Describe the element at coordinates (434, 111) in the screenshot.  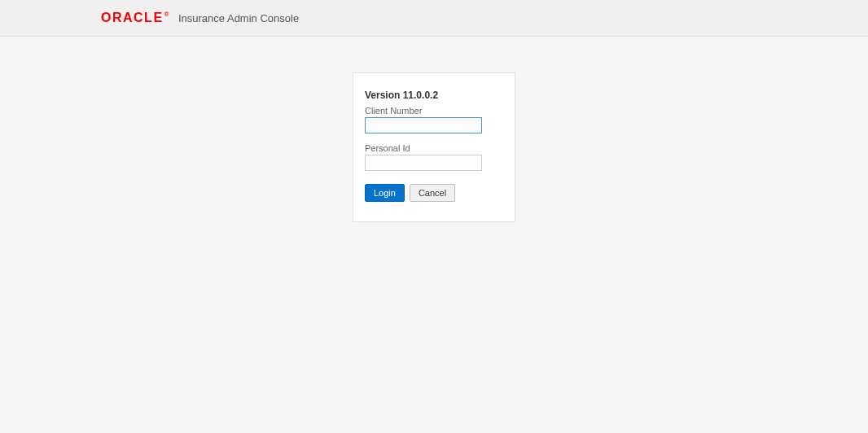
I see `client-number-label: Client Number` at that location.